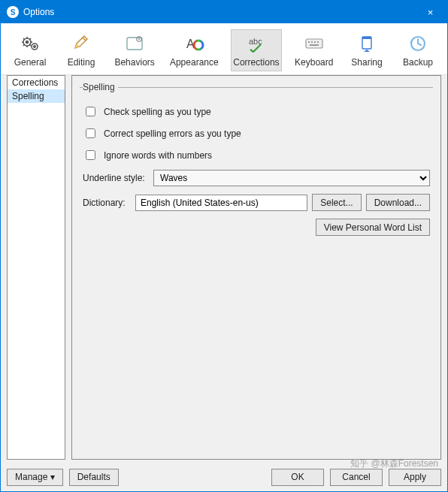  What do you see at coordinates (36, 83) in the screenshot?
I see `sidebar-item-corrections: Corrections` at bounding box center [36, 83].